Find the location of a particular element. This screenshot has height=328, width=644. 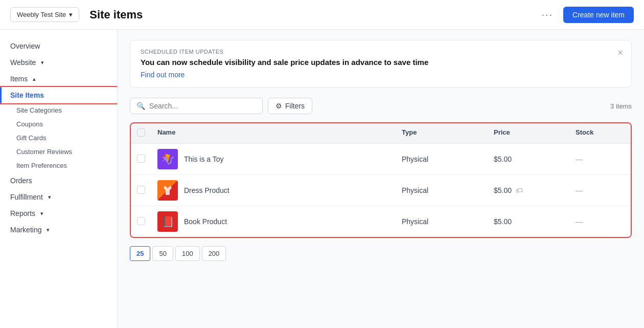

sidebar-item-coupons: Coupons is located at coordinates (58, 124).